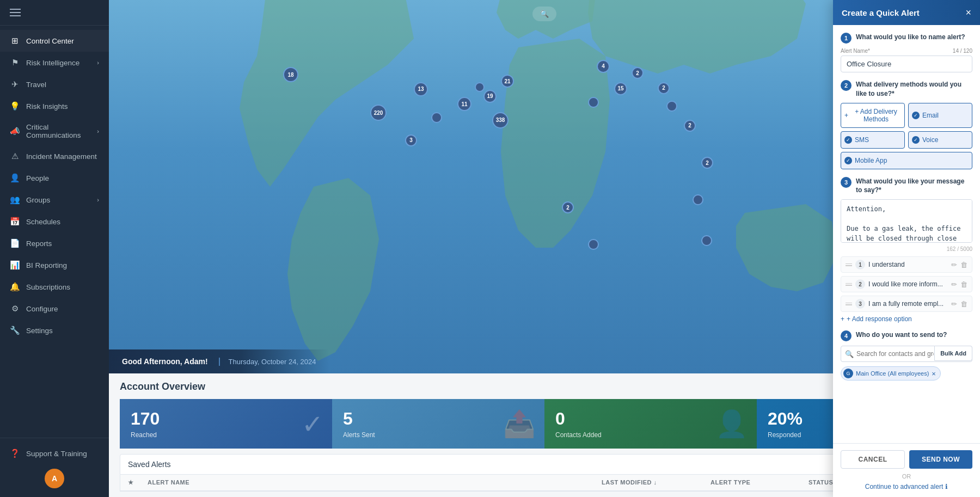  What do you see at coordinates (732, 424) in the screenshot?
I see `stat-icon-2: 👤` at bounding box center [732, 424].